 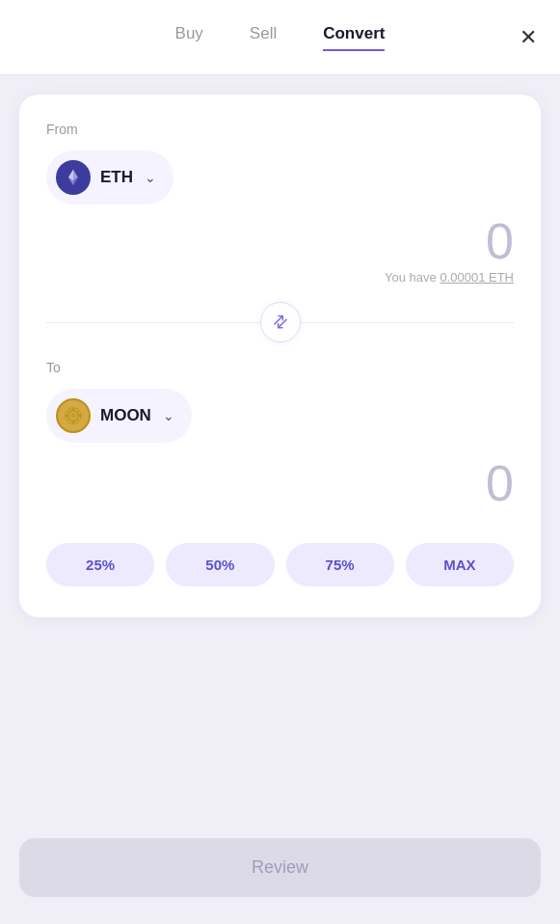 What do you see at coordinates (73, 177) in the screenshot?
I see `eth-icon` at bounding box center [73, 177].